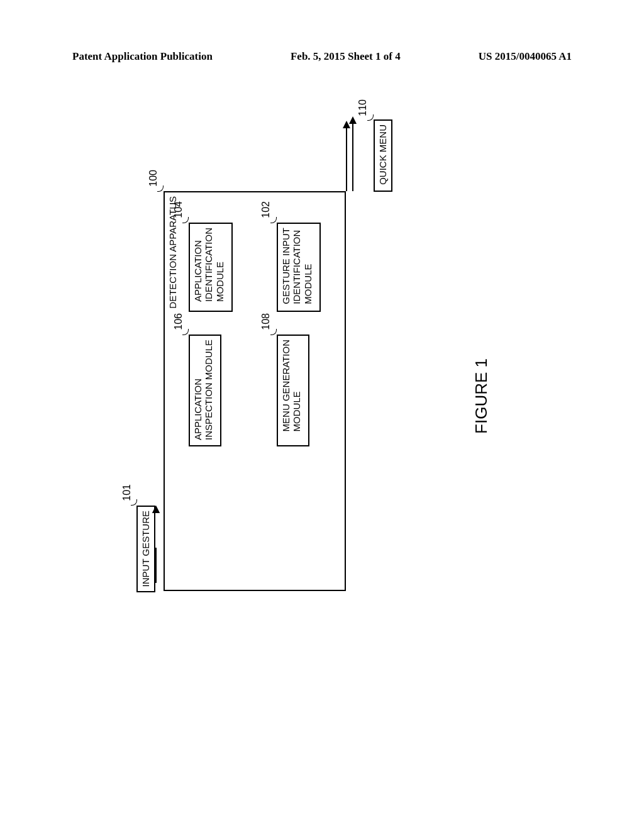 This screenshot has height=830, width=644. I want to click on gesture-input-box: GESTURE INPUT IDENTIFICATION MODULE, so click(299, 267).